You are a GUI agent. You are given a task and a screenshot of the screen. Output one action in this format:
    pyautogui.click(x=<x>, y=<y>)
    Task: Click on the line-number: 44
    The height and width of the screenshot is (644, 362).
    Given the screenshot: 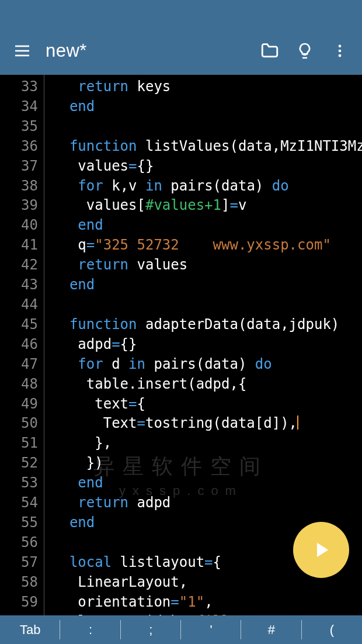 What is the action you would take?
    pyautogui.click(x=19, y=305)
    